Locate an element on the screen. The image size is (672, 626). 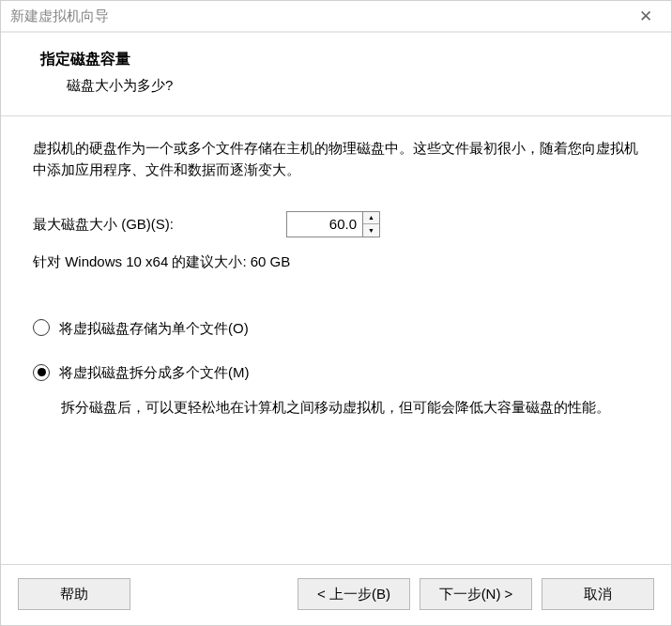
titlebar: 新建虚拟机向导 ✕ is located at coordinates (336, 17).